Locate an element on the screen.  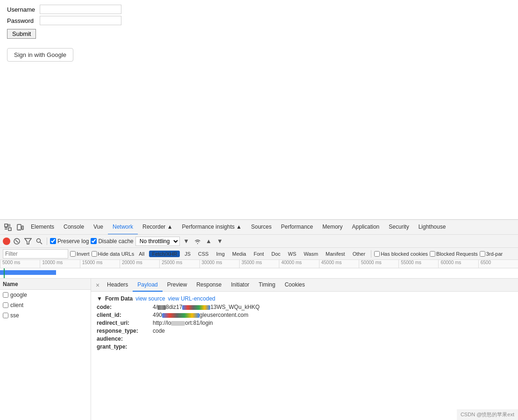
google-signin-button: Sign in with Google is located at coordinates (40, 55).